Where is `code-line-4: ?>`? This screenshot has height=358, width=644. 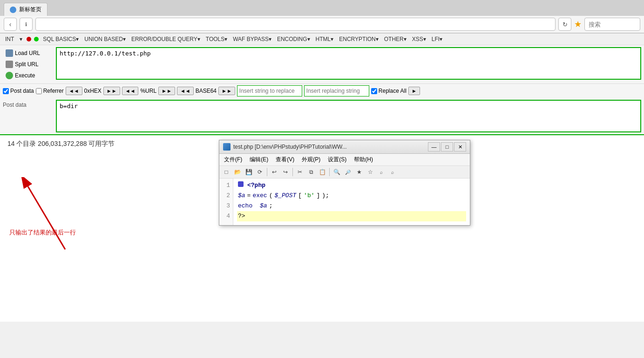
code-line-4: ?> is located at coordinates (352, 216).